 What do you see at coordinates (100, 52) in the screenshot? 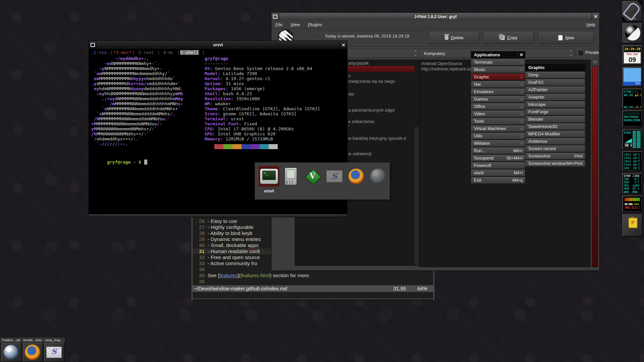
I see `terminal-tab: .1-rss.` at bounding box center [100, 52].